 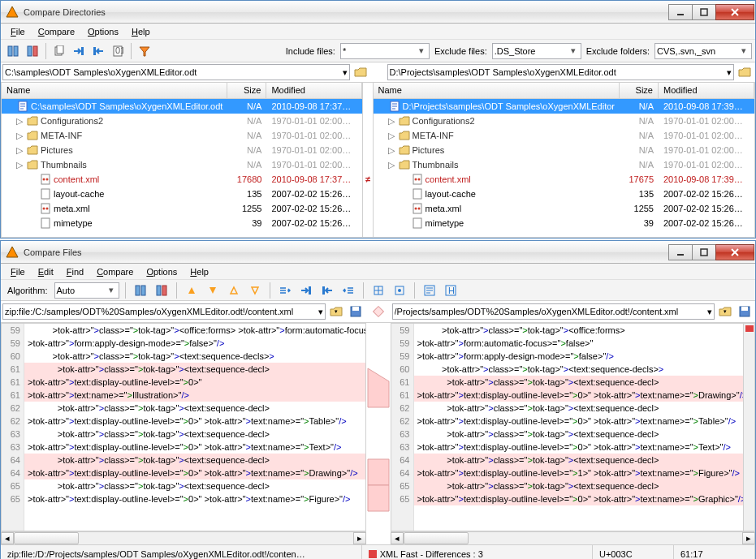 I want to click on save-right-button, so click(x=745, y=312).